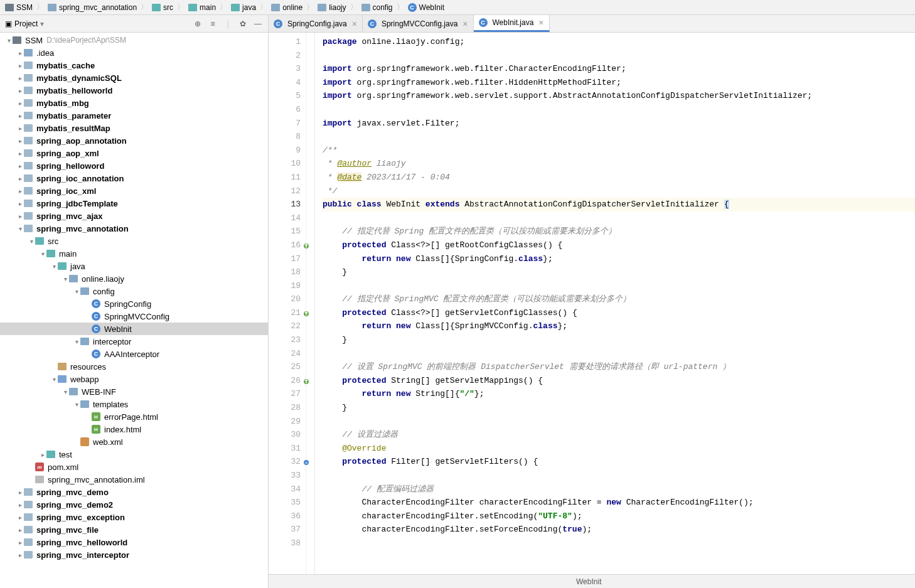 The height and width of the screenshot is (588, 915). What do you see at coordinates (311, 304) in the screenshot?
I see `fold-column` at bounding box center [311, 304].